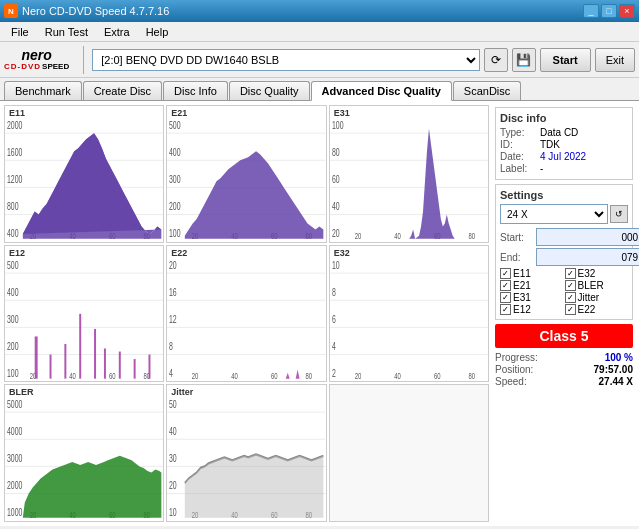 The width and height of the screenshot is (639, 529). Describe the element at coordinates (570, 274) in the screenshot. I see `checkbox-e32` at that location.